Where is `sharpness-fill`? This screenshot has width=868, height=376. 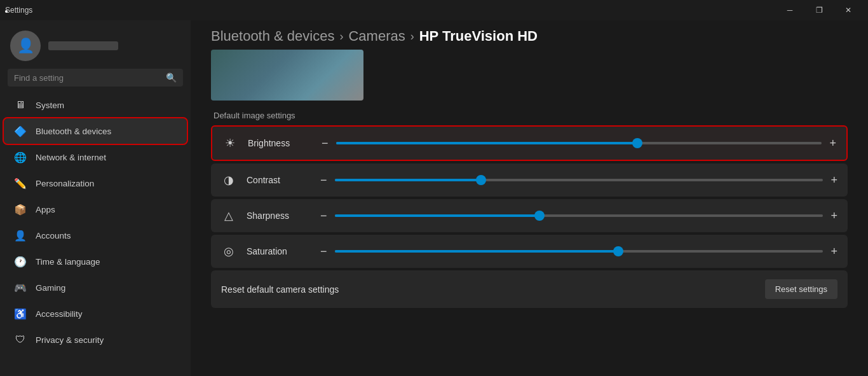 sharpness-fill is located at coordinates (437, 216).